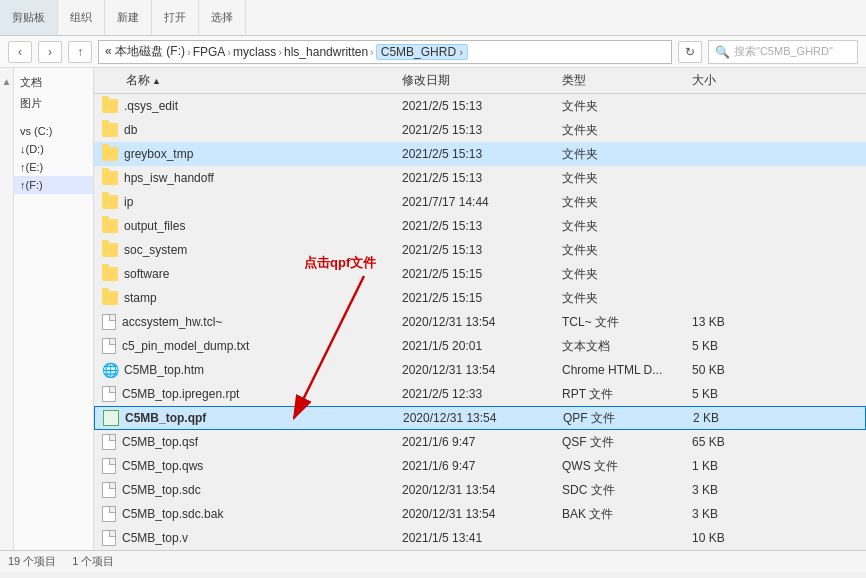 This screenshot has height=578, width=866. Describe the element at coordinates (166, 418) in the screenshot. I see `file-name: C5MB_top.qpf` at that location.